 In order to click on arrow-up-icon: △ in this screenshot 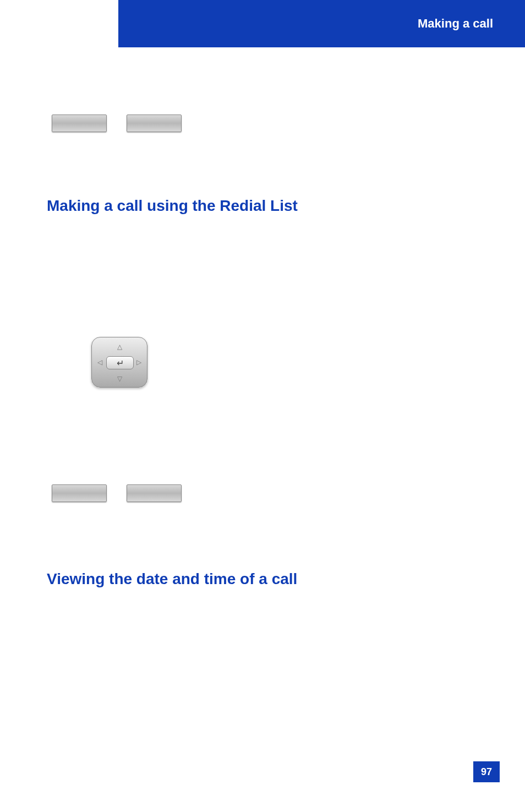, I will do `click(120, 347)`.